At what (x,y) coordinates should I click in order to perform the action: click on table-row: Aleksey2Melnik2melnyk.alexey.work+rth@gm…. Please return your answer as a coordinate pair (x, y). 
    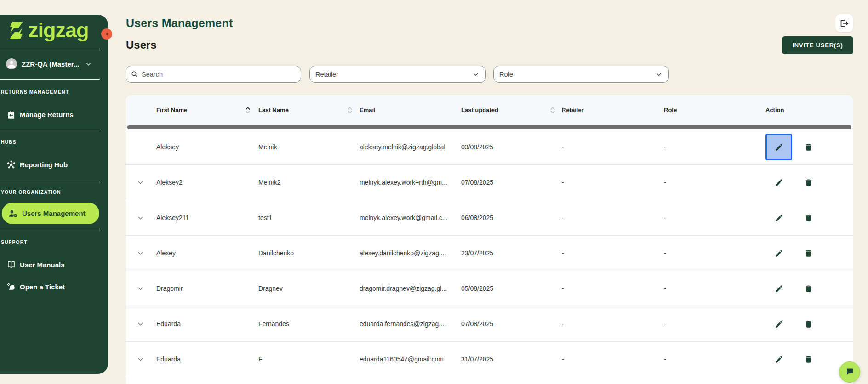
    Looking at the image, I should click on (489, 183).